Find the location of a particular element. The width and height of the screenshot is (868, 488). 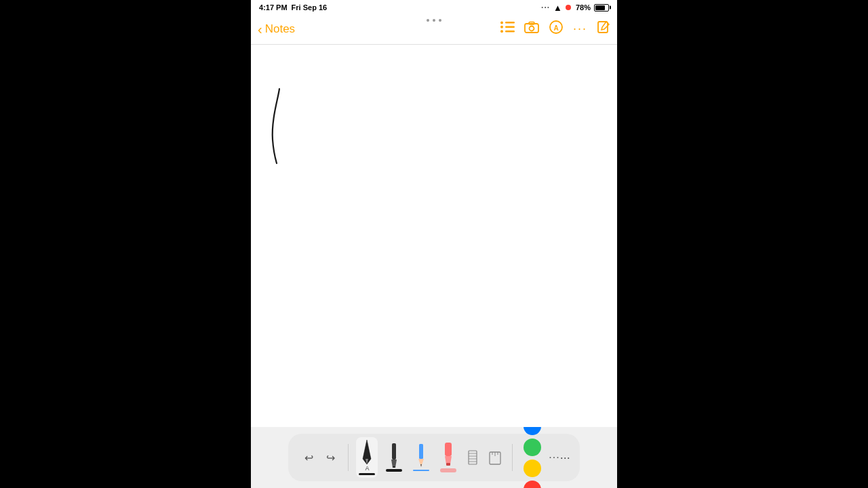

markup-icon: A is located at coordinates (556, 28).